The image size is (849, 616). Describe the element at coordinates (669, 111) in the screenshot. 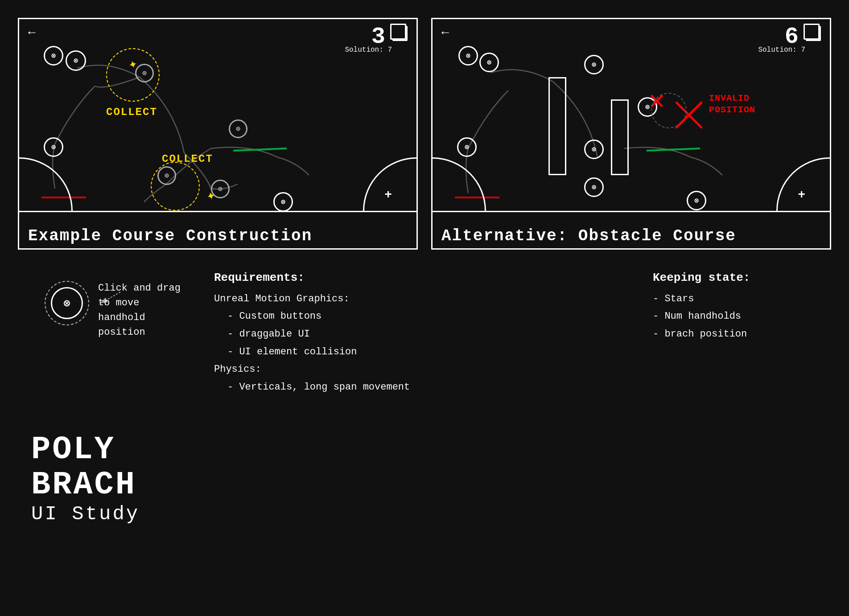

I see `invalid-dashed-circle` at that location.